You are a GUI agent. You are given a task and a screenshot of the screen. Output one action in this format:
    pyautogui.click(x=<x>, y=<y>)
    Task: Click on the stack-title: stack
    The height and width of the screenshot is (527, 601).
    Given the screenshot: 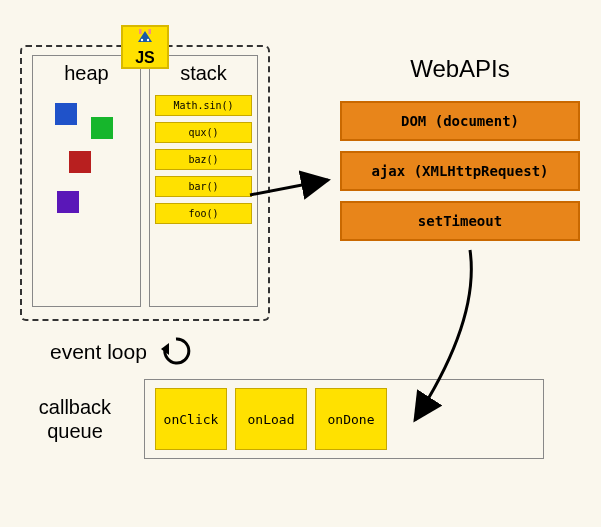 What is the action you would take?
    pyautogui.click(x=204, y=74)
    